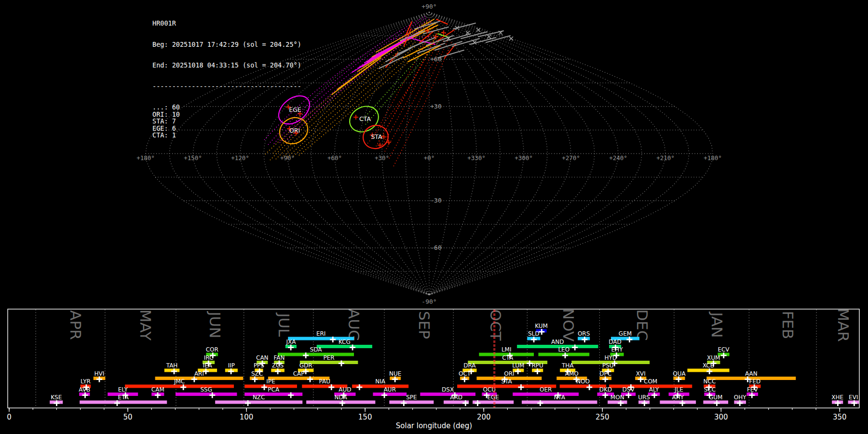  What do you see at coordinates (617, 397) in the screenshot?
I see `shower-code-MON: MON` at bounding box center [617, 397].